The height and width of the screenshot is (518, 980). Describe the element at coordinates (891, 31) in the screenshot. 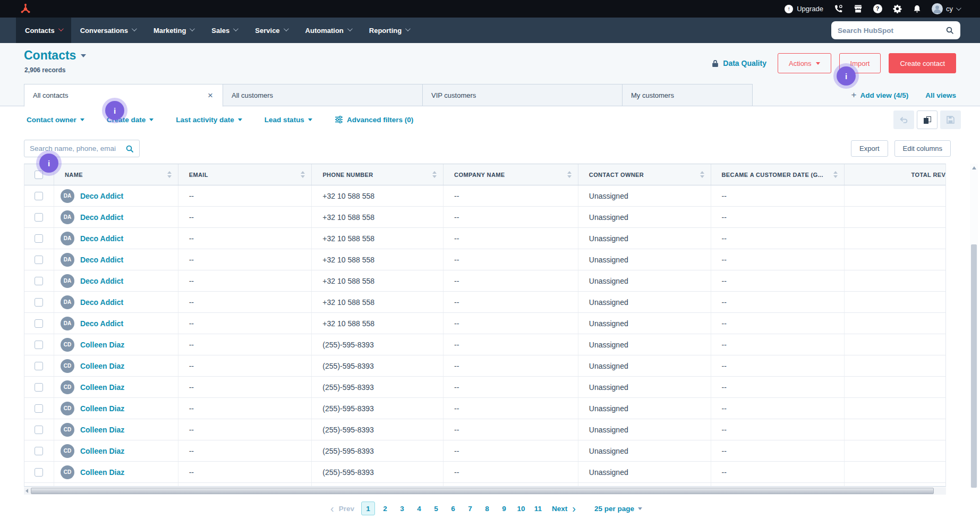

I see `global-search-input` at that location.